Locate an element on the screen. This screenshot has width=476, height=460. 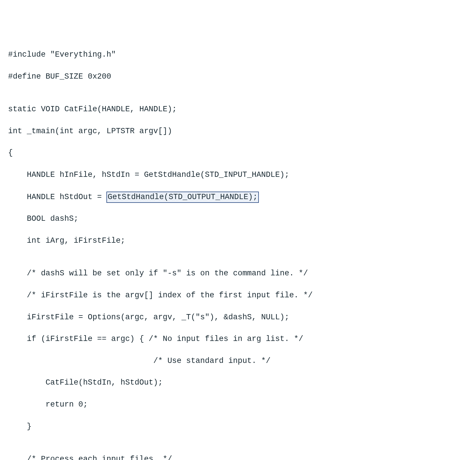
code-line: iFirstFile = Options(argc, argv, _T("s")… is located at coordinates (238, 318).